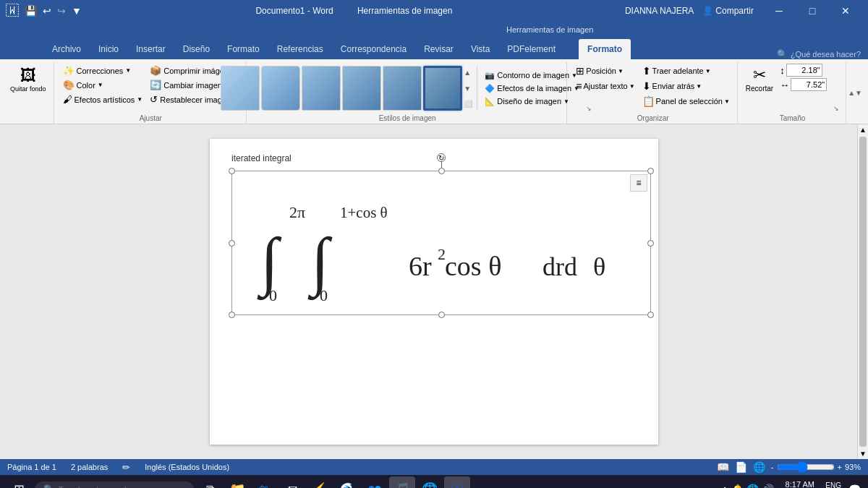 Image resolution: width=868 pixels, height=488 pixels. I want to click on read-mode-icon: 📖, so click(723, 467).